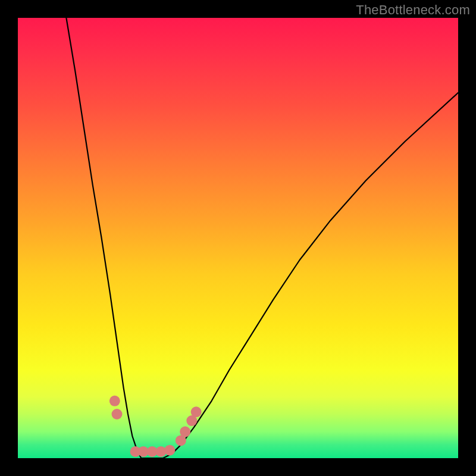  I want to click on watermark-text: TheBottleneck.com, so click(413, 10).